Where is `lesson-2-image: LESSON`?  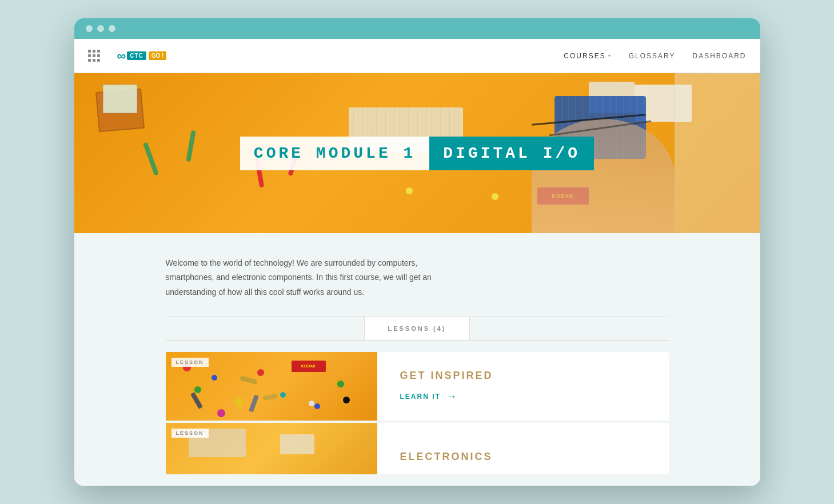 lesson-2-image: LESSON is located at coordinates (272, 449).